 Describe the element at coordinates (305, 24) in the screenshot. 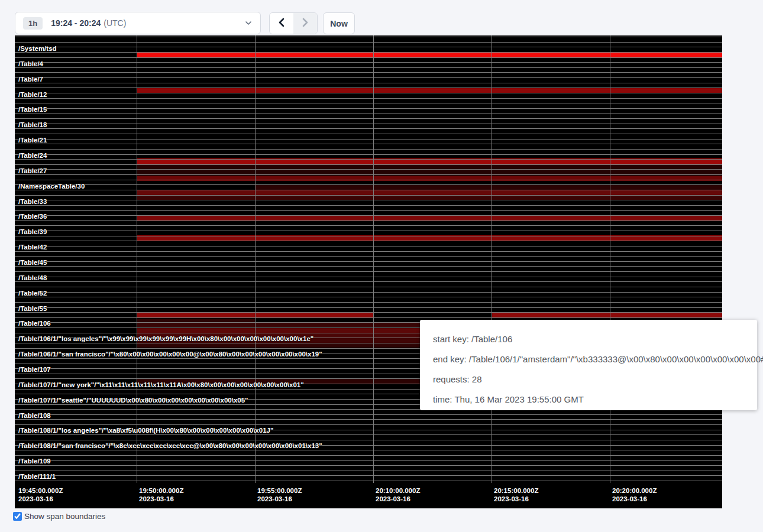

I see `chevron-right-icon` at that location.